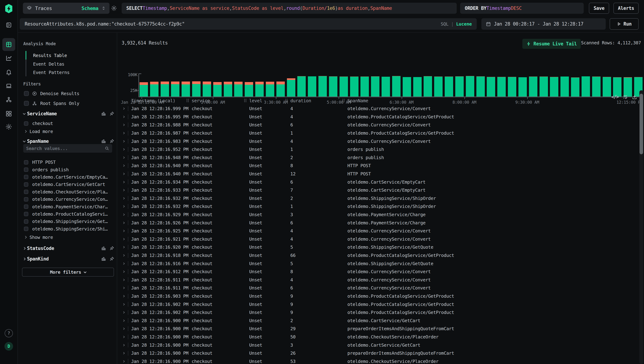  What do you see at coordinates (372, 206) in the screenshot?
I see `table-row: Jan 28 12:28:16.932 PMcheckoutUnset1otel…` at bounding box center [372, 206].